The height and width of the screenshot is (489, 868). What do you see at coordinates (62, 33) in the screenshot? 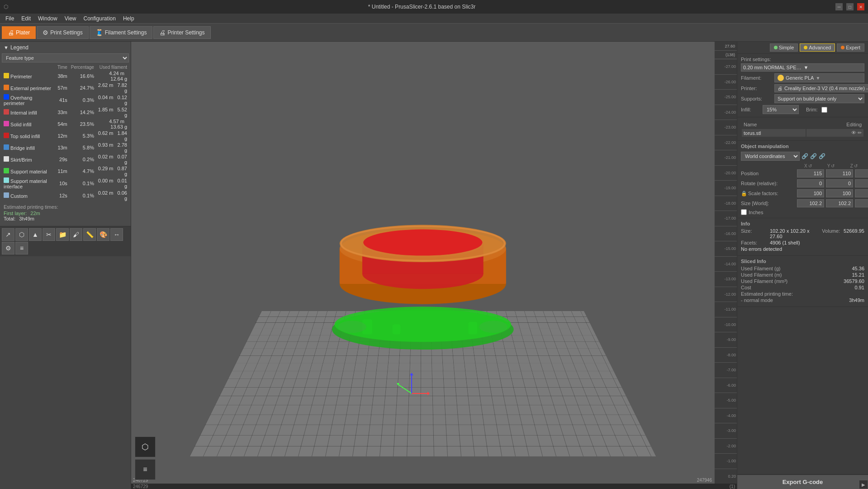
I see `toolbar-tab-print-settings: ⚙Print Settings` at bounding box center [62, 33].